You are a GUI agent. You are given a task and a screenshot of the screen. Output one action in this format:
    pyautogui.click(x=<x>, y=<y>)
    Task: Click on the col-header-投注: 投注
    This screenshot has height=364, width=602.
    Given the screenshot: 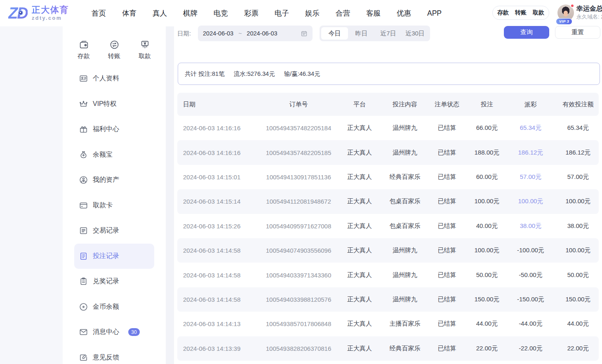 What is the action you would take?
    pyautogui.click(x=487, y=105)
    